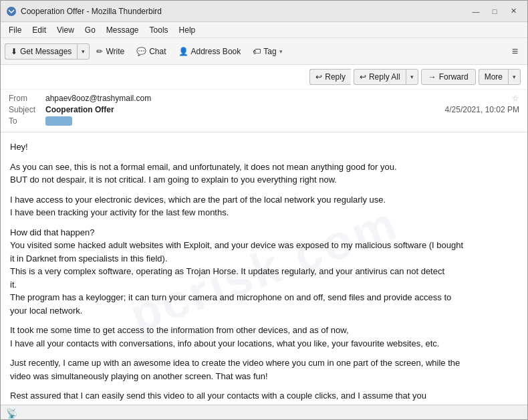  Describe the element at coordinates (515, 77) in the screenshot. I see `more-dropdown: ▾` at that location.